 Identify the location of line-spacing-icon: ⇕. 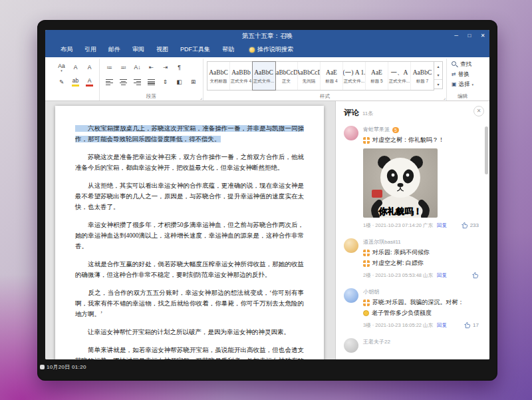
(165, 83).